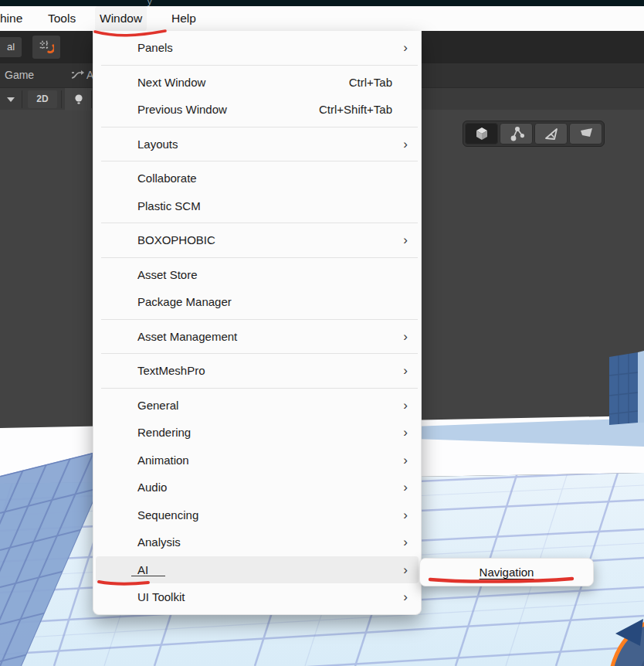 Image resolution: width=644 pixels, height=666 pixels. I want to click on window-title-fragment: y, so click(150, 3).